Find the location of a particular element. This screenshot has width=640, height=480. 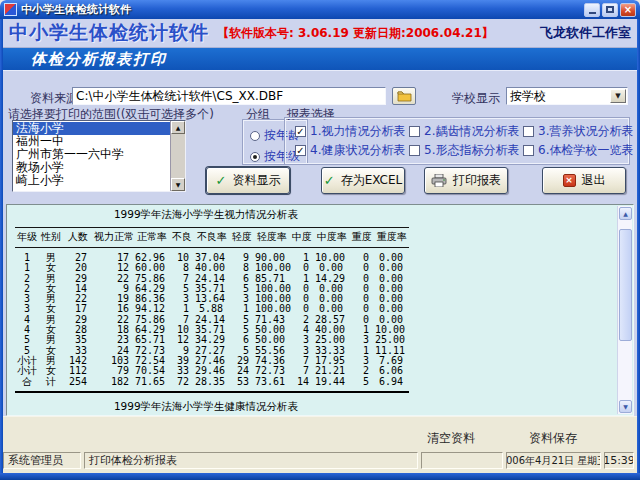

source-path-input is located at coordinates (229, 96).